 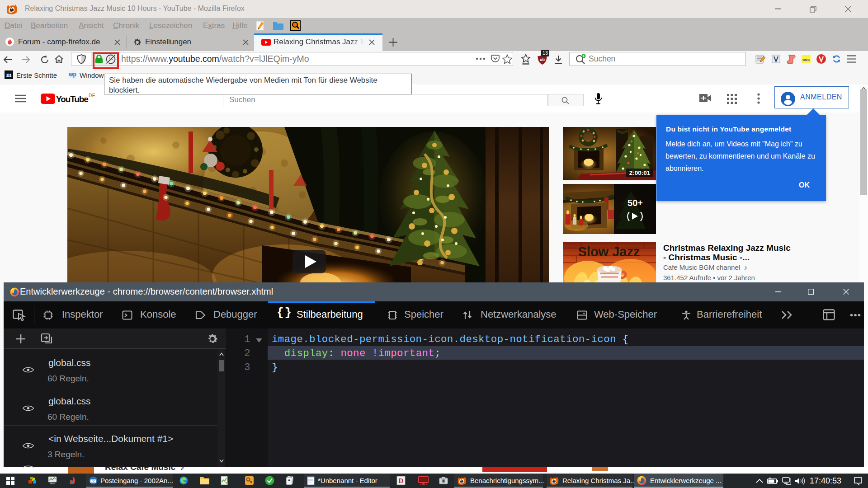 I want to click on svg-text: Slow Jazz, so click(x=609, y=252).